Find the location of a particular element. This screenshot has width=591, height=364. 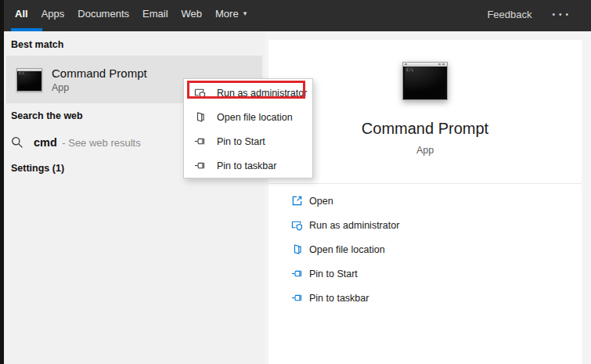

command-prompt-icon: C:\ is located at coordinates (30, 80).